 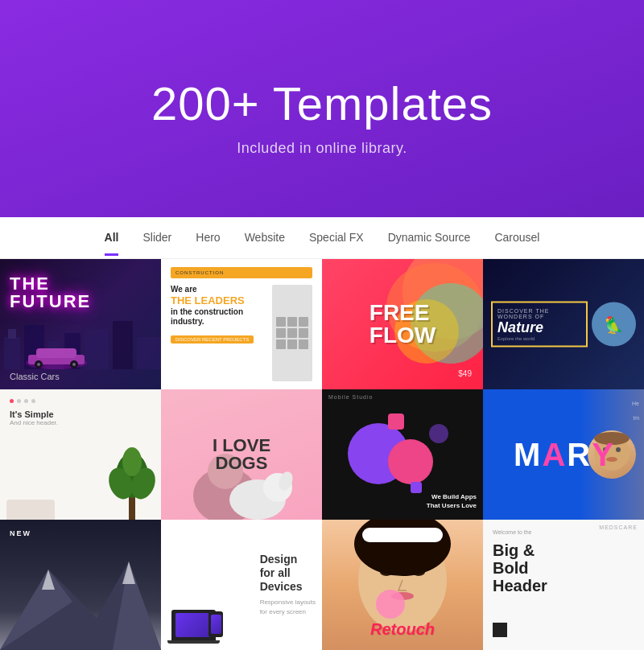 What do you see at coordinates (216, 624) in the screenshot?
I see `phone-shape` at bounding box center [216, 624].